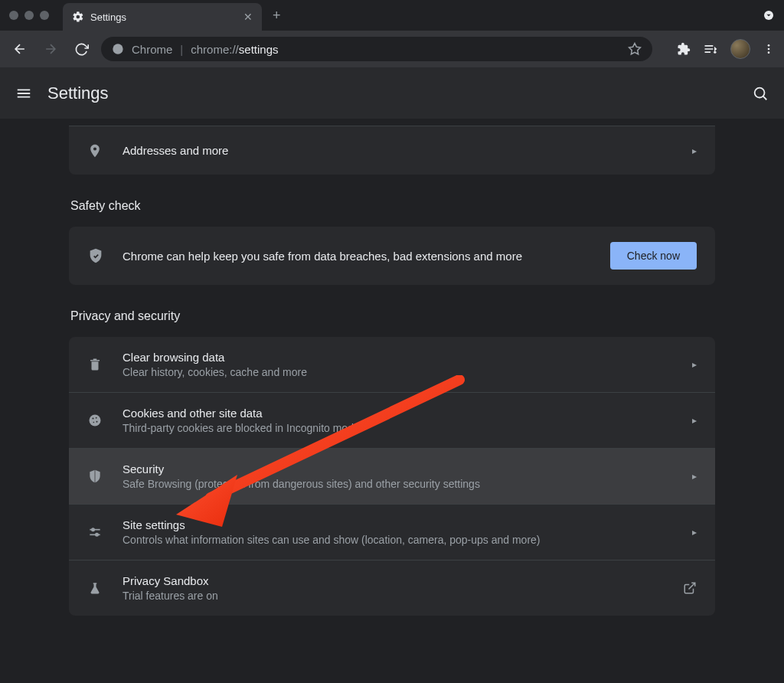  What do you see at coordinates (392, 206) in the screenshot?
I see `section-safety-check: Safety check` at bounding box center [392, 206].